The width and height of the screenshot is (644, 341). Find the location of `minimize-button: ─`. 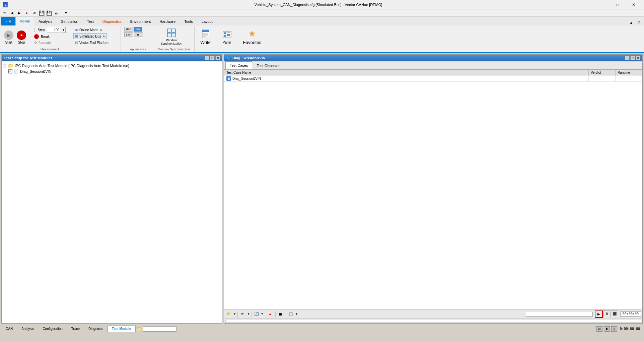

minimize-button: ─ is located at coordinates (601, 5).